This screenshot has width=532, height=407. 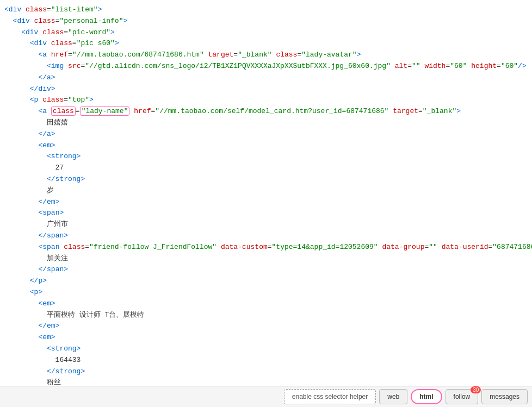 What do you see at coordinates (266, 66) in the screenshot?
I see `code-line-6: <img src="//gtd.alicdn.com/sns_logo/i2/T…` at bounding box center [266, 66].